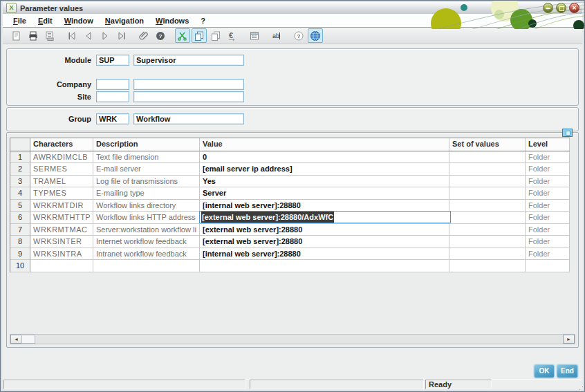 The height and width of the screenshot is (392, 585). Describe the element at coordinates (50, 36) in the screenshot. I see `print-list-button` at that location.